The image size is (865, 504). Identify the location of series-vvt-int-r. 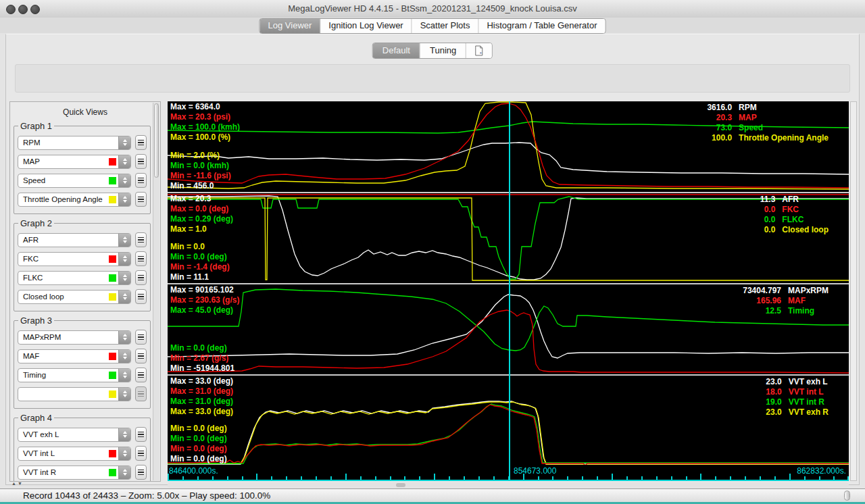
(508, 434).